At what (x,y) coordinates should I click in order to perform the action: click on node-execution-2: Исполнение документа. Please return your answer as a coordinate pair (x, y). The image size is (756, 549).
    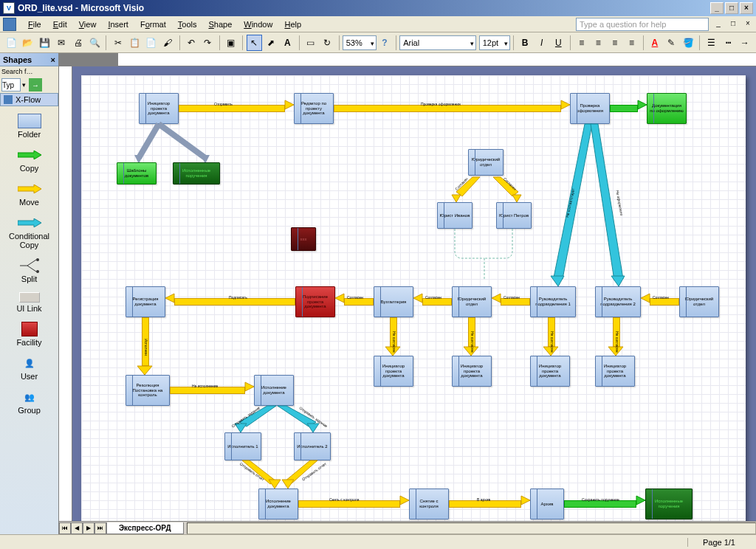
    Looking at the image, I should click on (278, 504).